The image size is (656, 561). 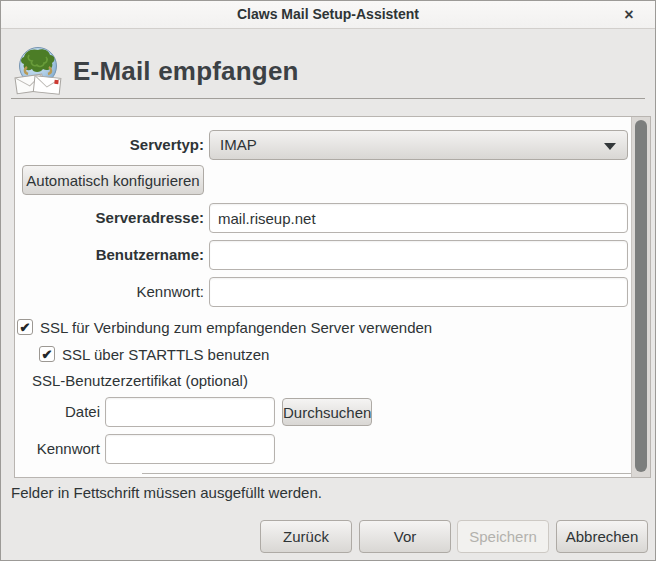 I want to click on cert-kennwort-label: Kennwort, so click(x=58, y=449).